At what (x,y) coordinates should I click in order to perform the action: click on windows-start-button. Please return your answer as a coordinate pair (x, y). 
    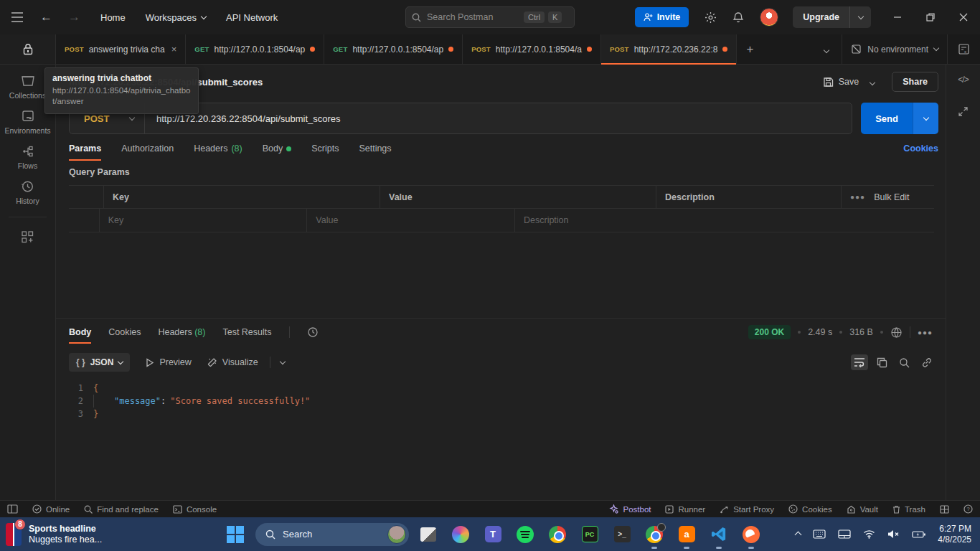
    Looking at the image, I should click on (235, 534).